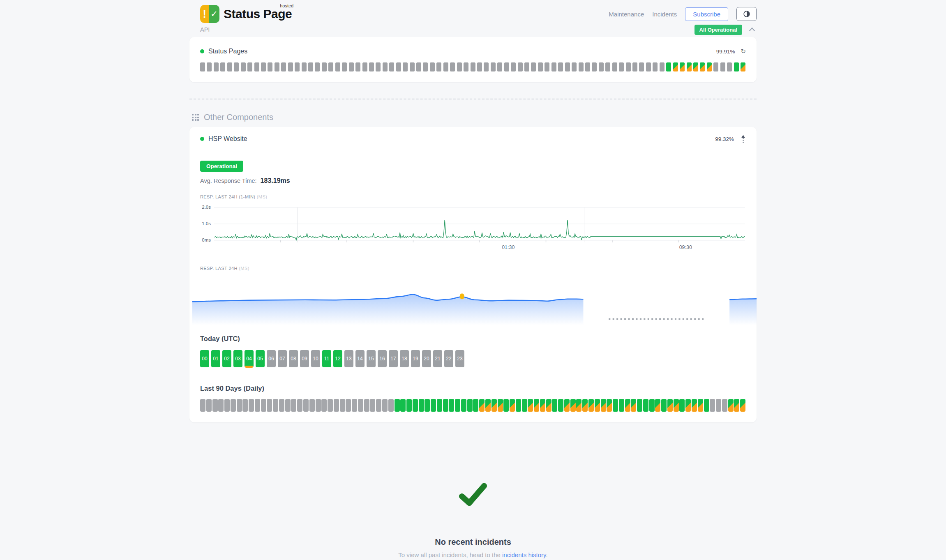  What do you see at coordinates (665, 14) in the screenshot?
I see `nav-incidents: Incidents` at bounding box center [665, 14].